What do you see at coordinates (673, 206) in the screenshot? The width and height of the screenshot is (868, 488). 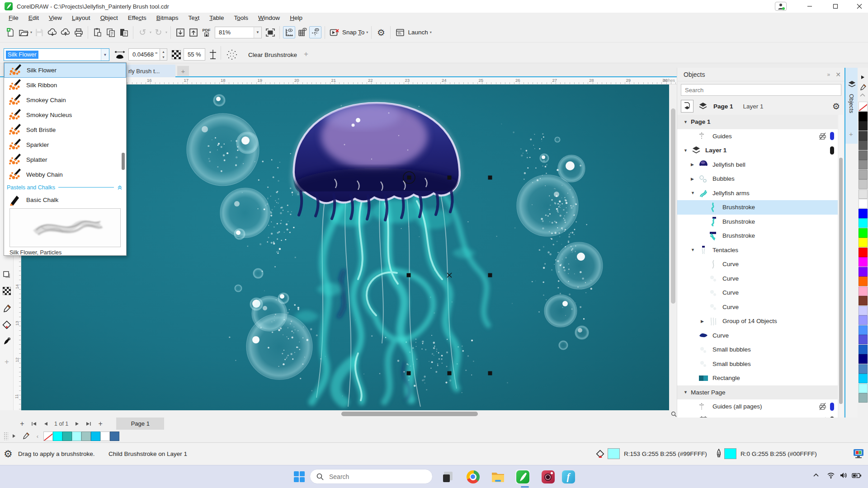 I see `vertical-scrollbar-thumb` at bounding box center [673, 206].